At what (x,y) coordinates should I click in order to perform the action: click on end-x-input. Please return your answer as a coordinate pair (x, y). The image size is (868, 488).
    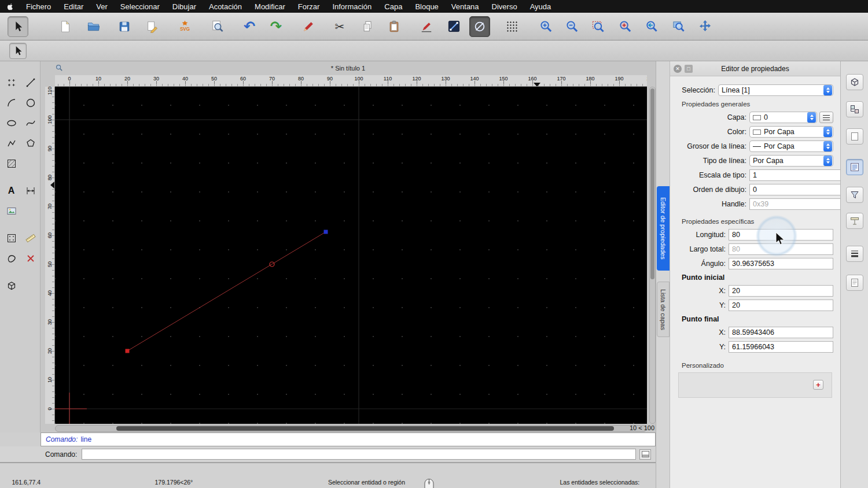
    Looking at the image, I should click on (781, 332).